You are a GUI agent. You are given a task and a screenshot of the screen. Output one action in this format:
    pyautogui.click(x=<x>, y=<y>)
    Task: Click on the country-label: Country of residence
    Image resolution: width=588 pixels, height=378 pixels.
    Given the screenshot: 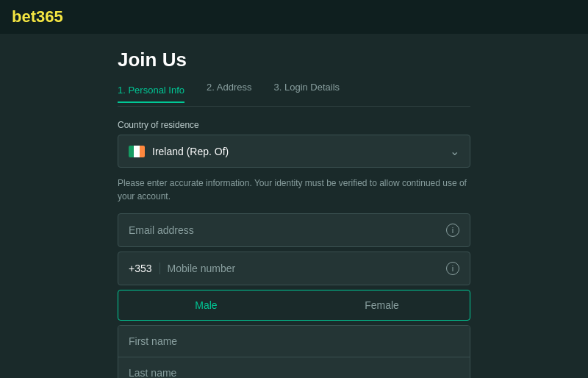 What is the action you would take?
    pyautogui.click(x=294, y=125)
    